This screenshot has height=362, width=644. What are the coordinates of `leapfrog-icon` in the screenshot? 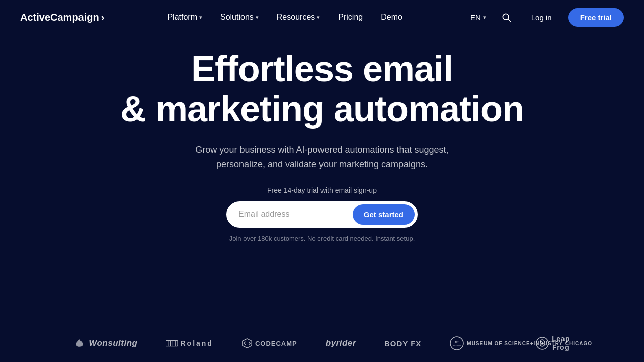 It's located at (542, 343).